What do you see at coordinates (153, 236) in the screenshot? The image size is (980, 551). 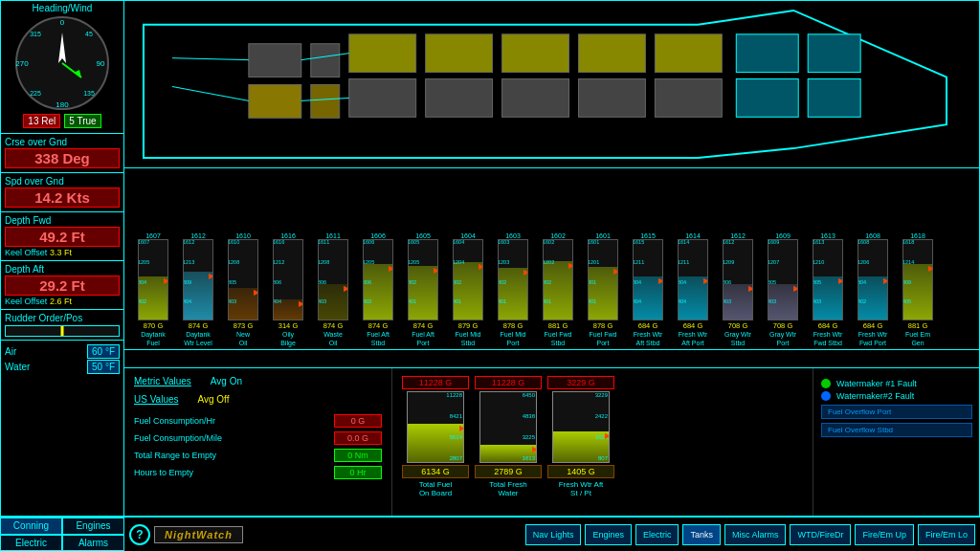 I see `tank-num-0: 1607` at bounding box center [153, 236].